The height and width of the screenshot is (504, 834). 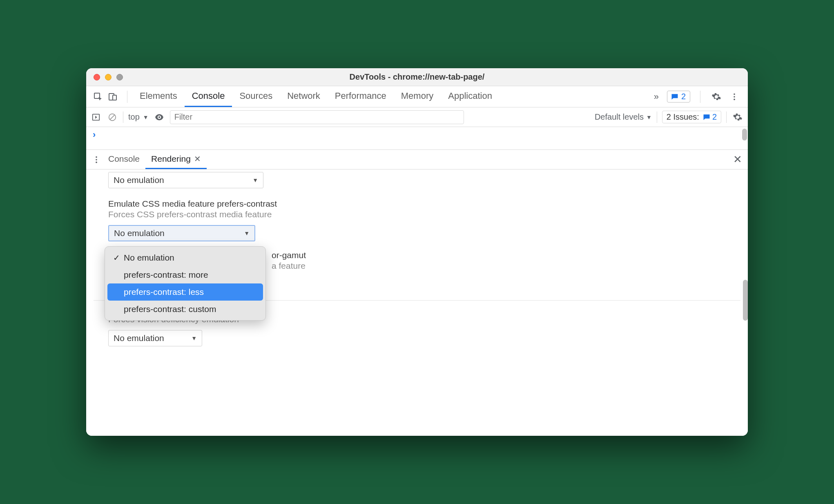 What do you see at coordinates (470, 96) in the screenshot?
I see `tab-label: Application` at bounding box center [470, 96].